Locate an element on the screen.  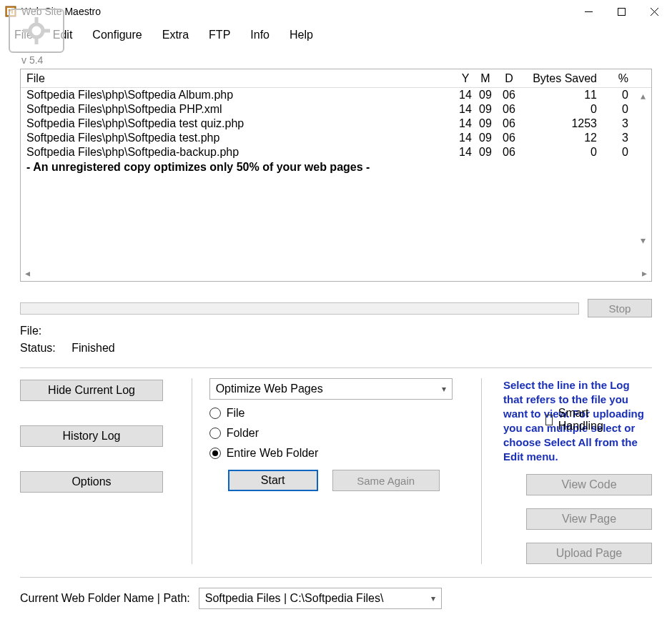
log-cell-file: Softpedia Files\php\Softpedia test quiz.… is located at coordinates (238, 124).